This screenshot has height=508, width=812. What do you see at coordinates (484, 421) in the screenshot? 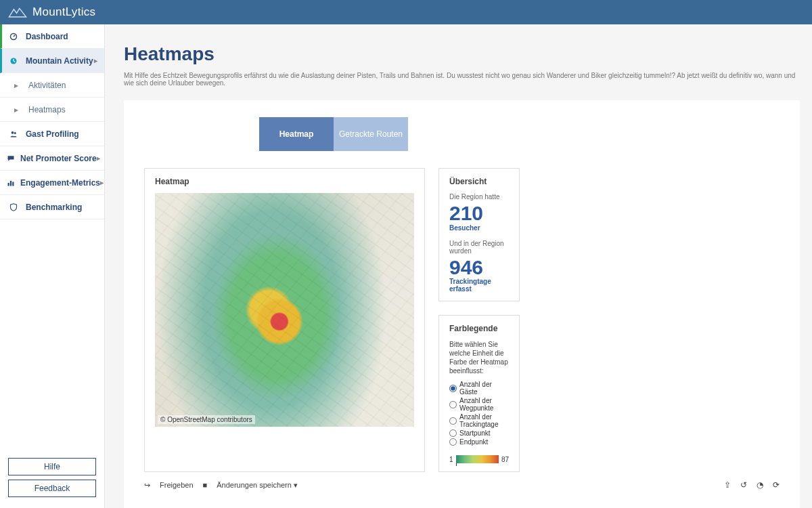
I see `legend-option-label: Anzahl der Trackingtage` at bounding box center [484, 421].